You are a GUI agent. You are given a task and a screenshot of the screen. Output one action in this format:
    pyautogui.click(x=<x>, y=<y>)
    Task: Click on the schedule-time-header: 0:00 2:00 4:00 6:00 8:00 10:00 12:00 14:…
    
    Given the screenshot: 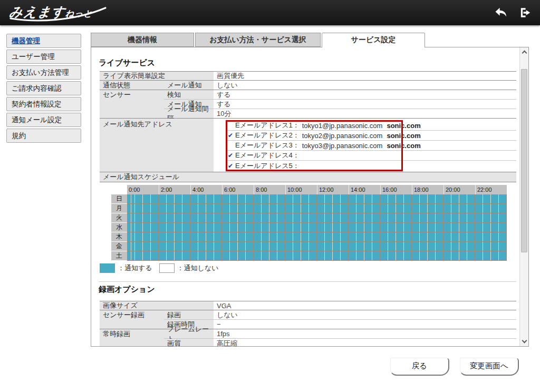 What is the action you would take?
    pyautogui.click(x=317, y=190)
    